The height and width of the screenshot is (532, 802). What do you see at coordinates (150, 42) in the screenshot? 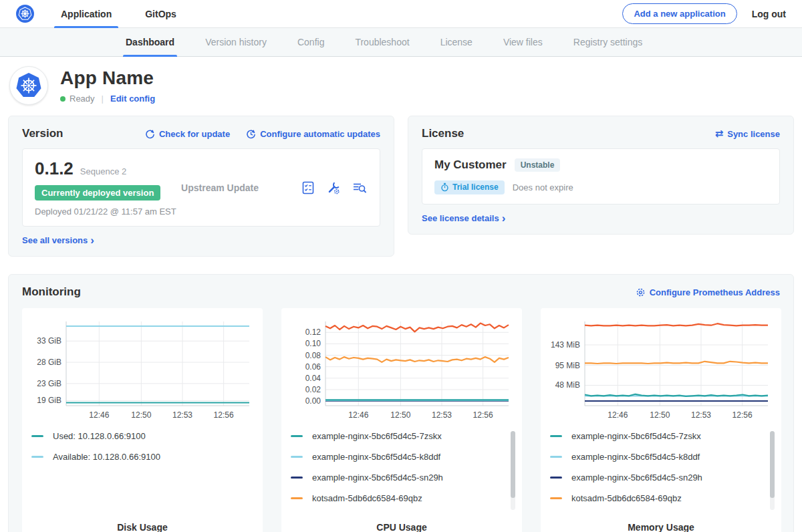
I see `tab-dashboard: Dashboard` at bounding box center [150, 42].